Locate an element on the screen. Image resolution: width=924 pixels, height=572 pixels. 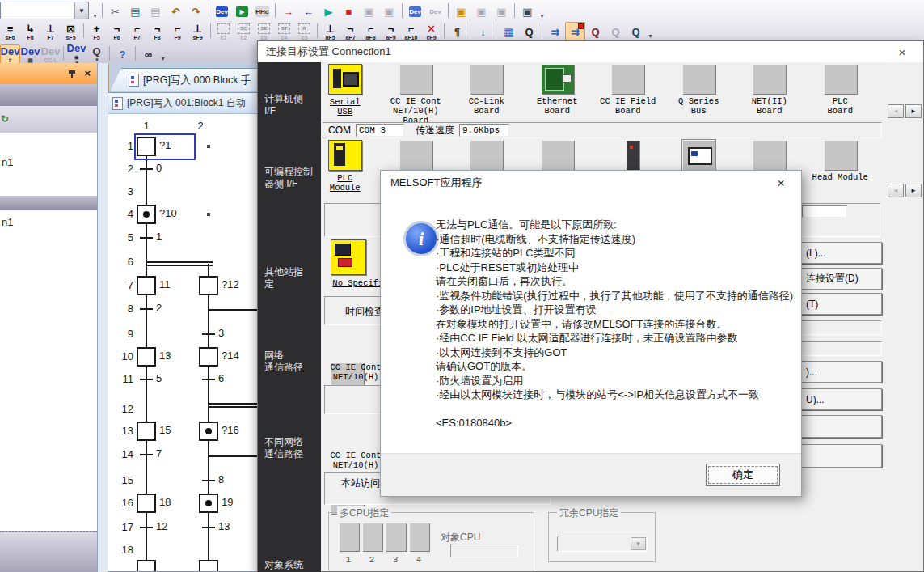
monitor-start-button-icon: ▶ is located at coordinates (328, 11).